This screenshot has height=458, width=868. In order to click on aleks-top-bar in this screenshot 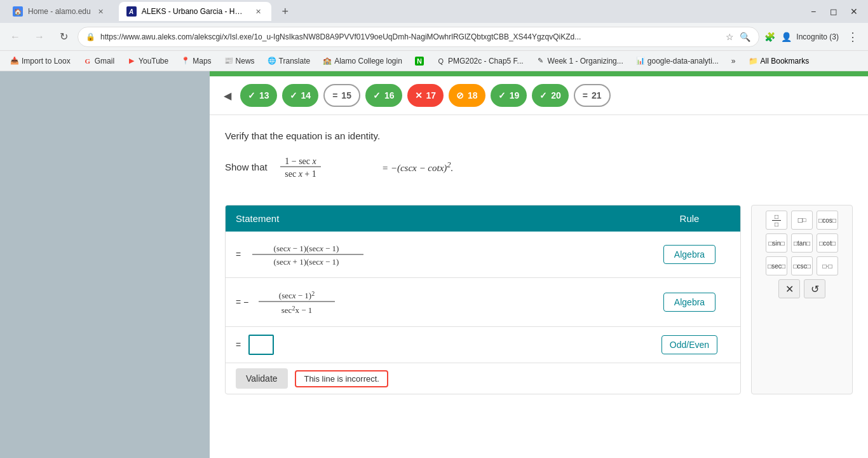, I will do `click(539, 74)`.